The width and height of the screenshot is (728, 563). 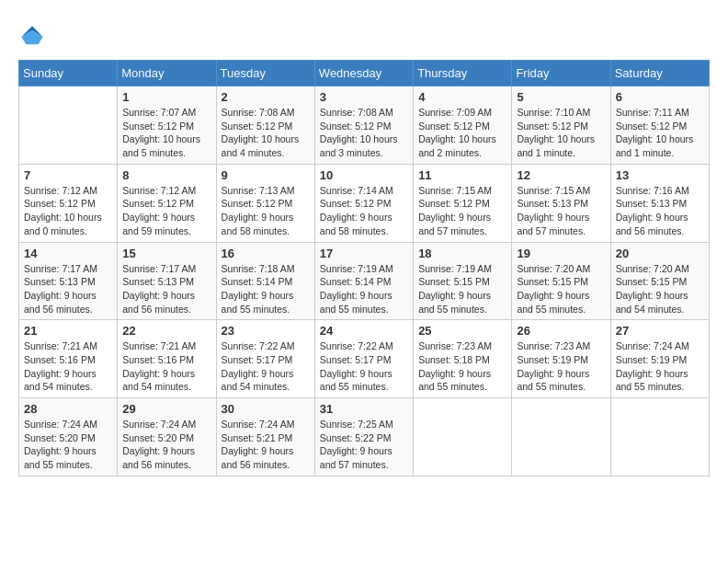 I want to click on calendar-cell: 19Sunrise: 7:20 AM Sunset: 5:15 PM Dayli…, so click(x=561, y=282).